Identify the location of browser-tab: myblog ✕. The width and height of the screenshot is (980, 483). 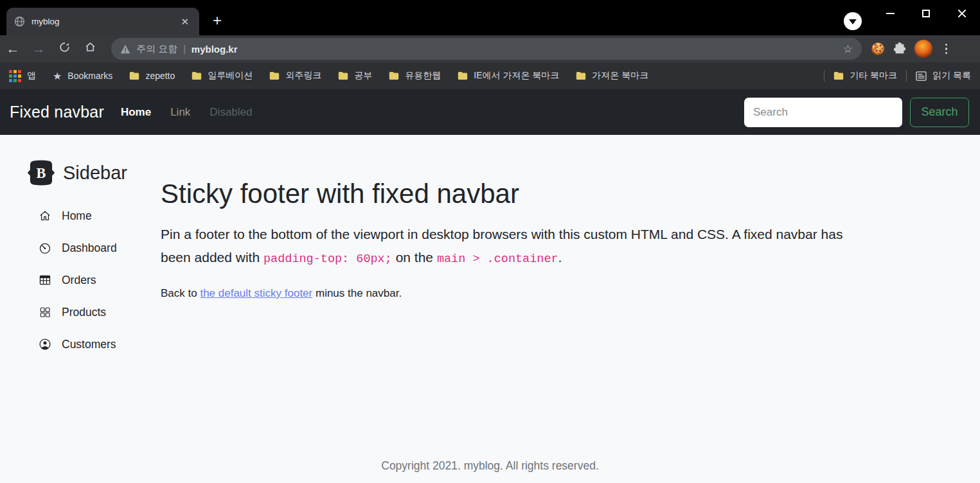
(103, 22).